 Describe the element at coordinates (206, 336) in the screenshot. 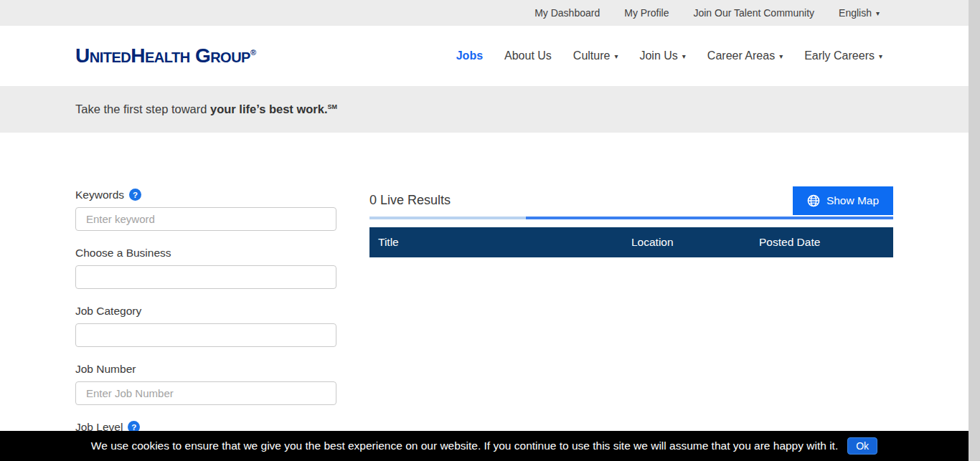

I see `job-category-input` at that location.